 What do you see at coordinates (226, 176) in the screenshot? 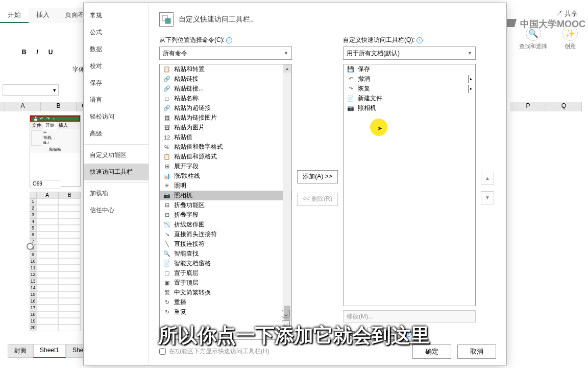
I see `list-item: 📊涨/跌柱线▶` at bounding box center [226, 176].